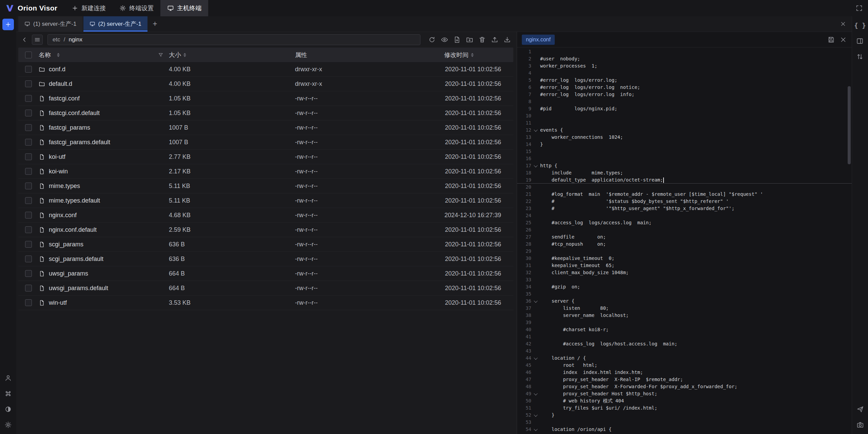 The width and height of the screenshot is (868, 434). What do you see at coordinates (24, 40) in the screenshot?
I see `back-button` at bounding box center [24, 40].